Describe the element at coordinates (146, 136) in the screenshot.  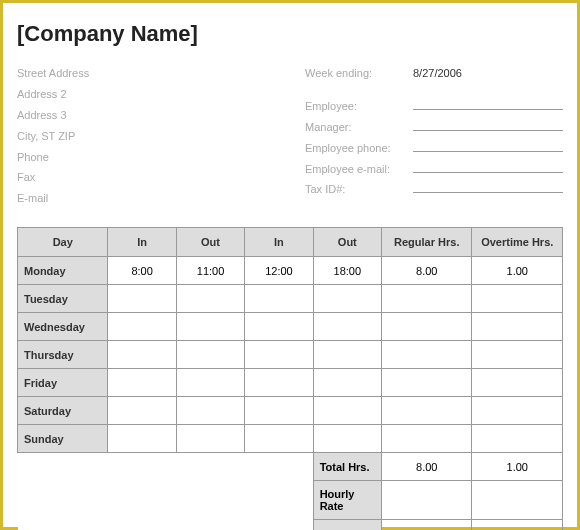
I see `city-st-zip: City, ST ZIP` at that location.